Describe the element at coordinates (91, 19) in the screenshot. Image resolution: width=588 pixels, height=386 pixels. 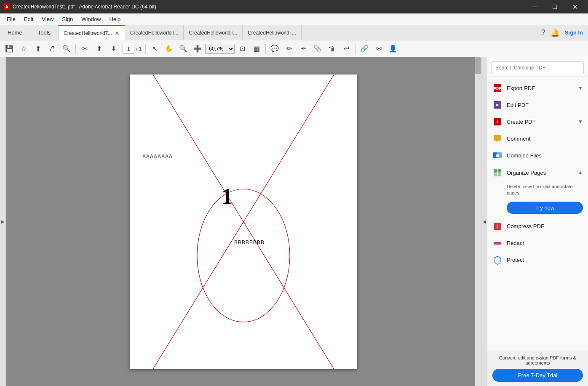
I see `menu-window: Window` at that location.